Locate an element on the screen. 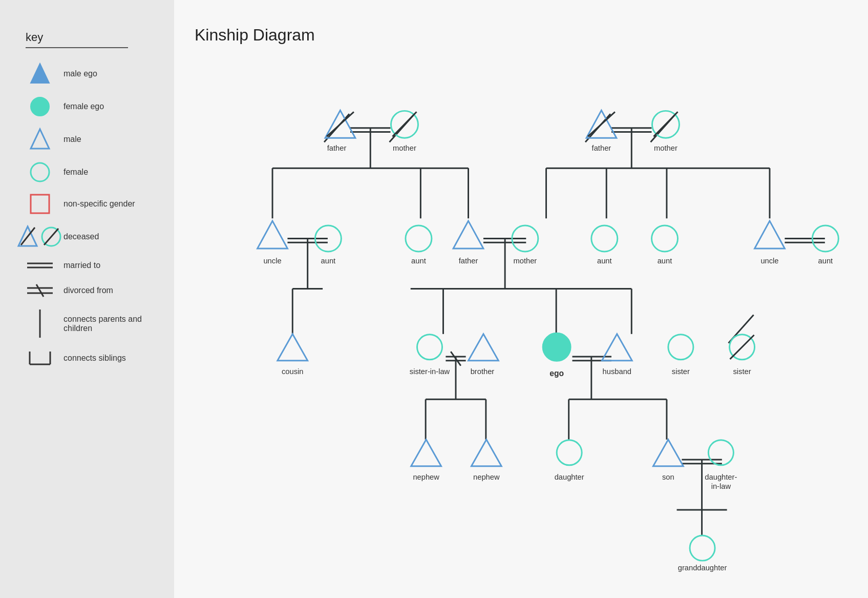  key-item-non-specific: non-specific gender is located at coordinates (90, 204).